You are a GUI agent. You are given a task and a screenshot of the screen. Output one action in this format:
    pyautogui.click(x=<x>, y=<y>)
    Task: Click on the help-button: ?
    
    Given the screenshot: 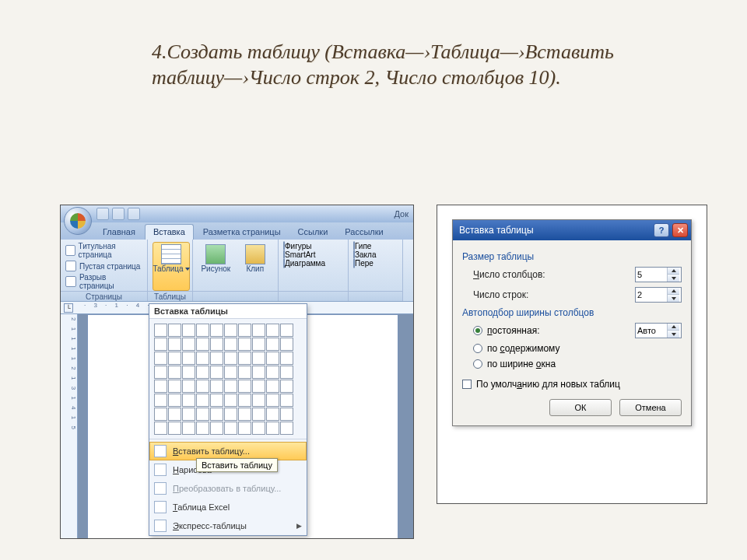 What is the action you would take?
    pyautogui.click(x=661, y=230)
    